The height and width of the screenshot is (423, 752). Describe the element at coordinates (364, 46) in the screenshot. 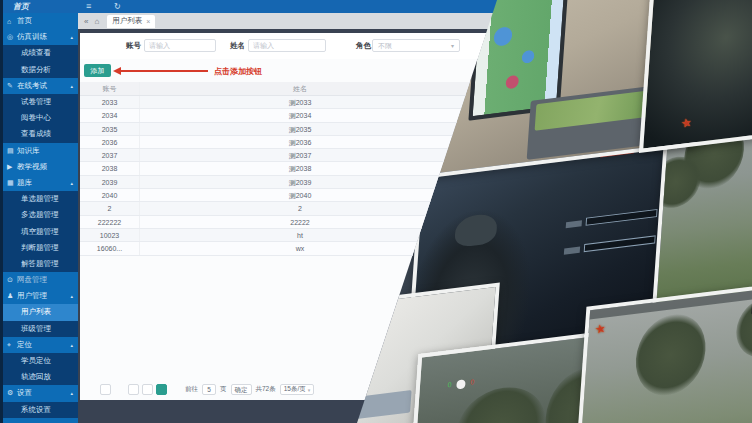

I see `role-filter-label: 角色` at that location.